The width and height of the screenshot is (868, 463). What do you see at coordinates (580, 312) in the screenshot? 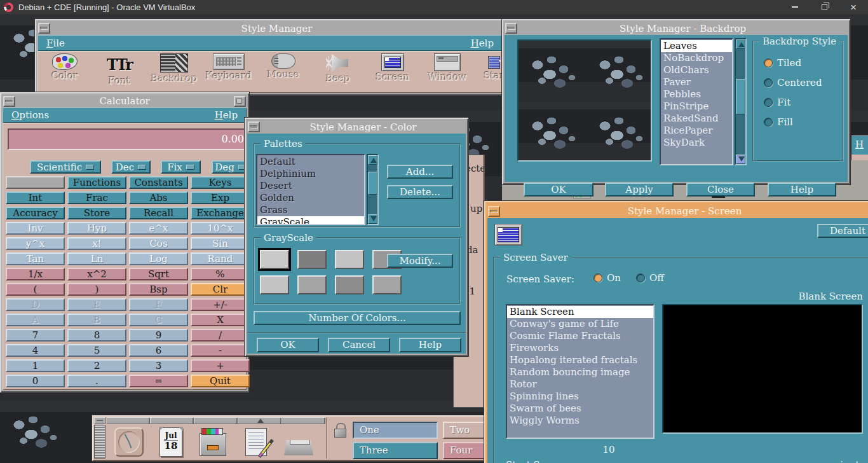
I see `screen-saver-list-item: Blank Screen` at bounding box center [580, 312].